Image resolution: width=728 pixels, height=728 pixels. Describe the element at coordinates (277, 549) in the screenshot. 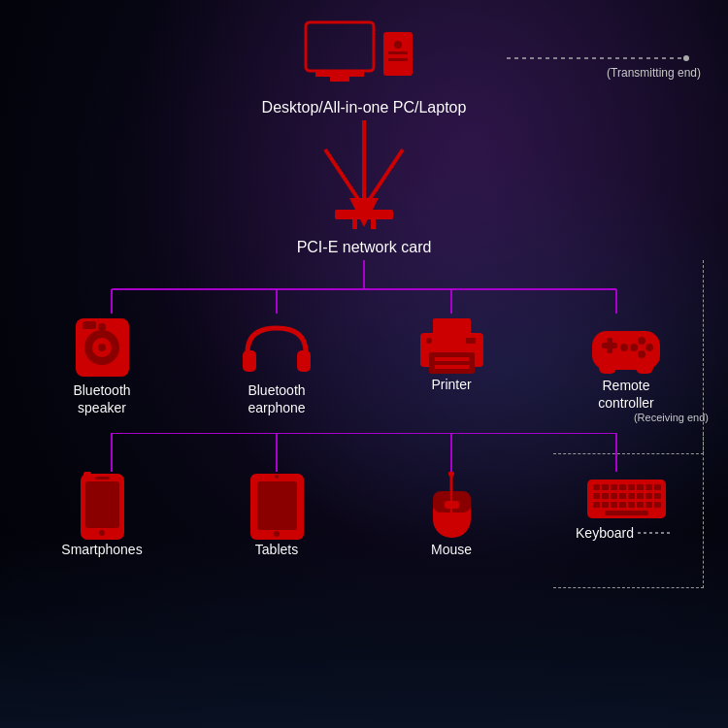

I see `tablets-label: Tablets` at that location.